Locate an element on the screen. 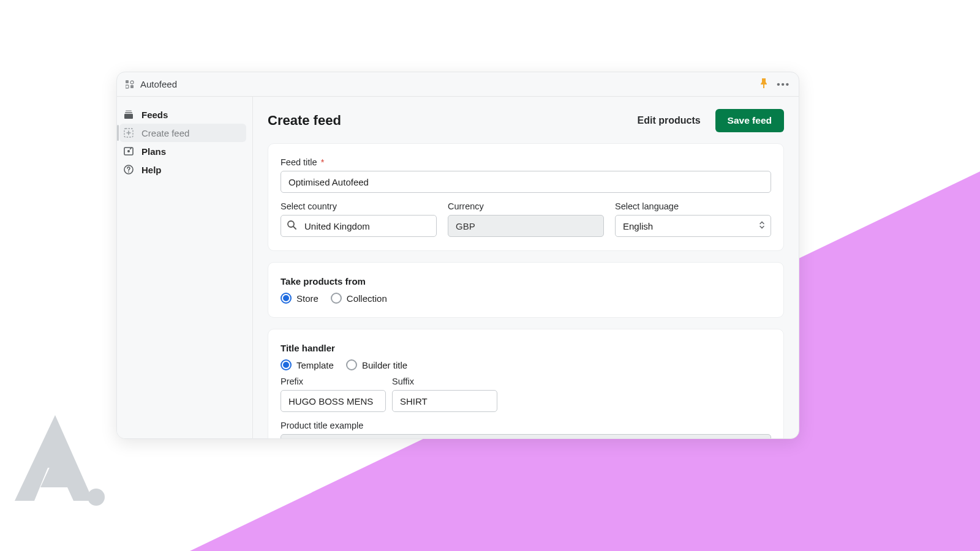  products-source-card: Take products from Store Collection is located at coordinates (526, 290).